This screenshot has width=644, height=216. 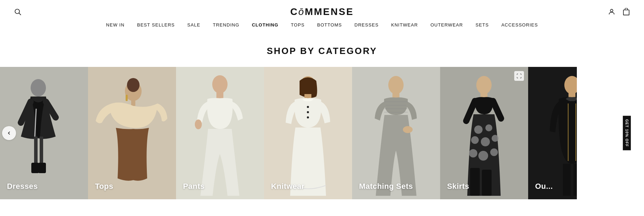 What do you see at coordinates (265, 25) in the screenshot?
I see `nav-item-clothing: CLOTHING` at bounding box center [265, 25].